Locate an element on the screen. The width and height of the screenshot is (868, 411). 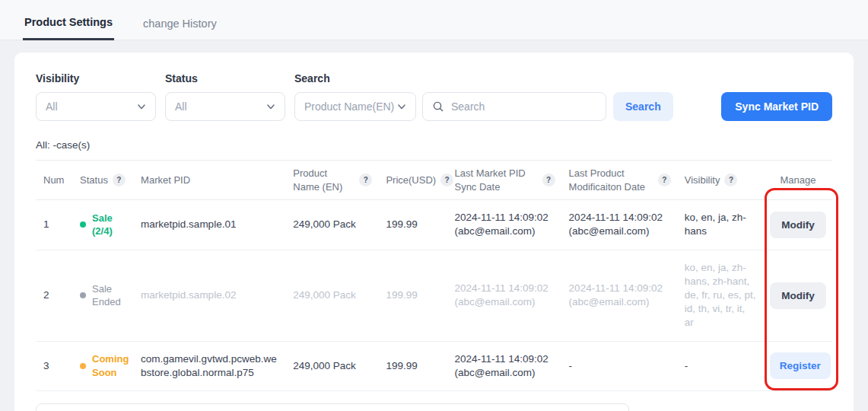
table-row: 3 ComingSoon com.gamevil.gvtwd.pcweb.web… is located at coordinates (434, 365).